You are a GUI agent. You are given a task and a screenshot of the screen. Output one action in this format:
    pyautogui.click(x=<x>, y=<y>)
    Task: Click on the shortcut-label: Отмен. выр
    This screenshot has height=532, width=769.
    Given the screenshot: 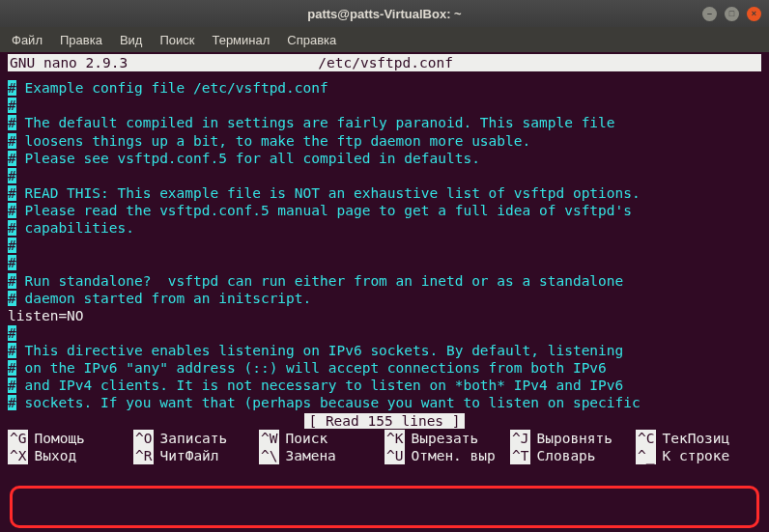 What is the action you would take?
    pyautogui.click(x=452, y=456)
    